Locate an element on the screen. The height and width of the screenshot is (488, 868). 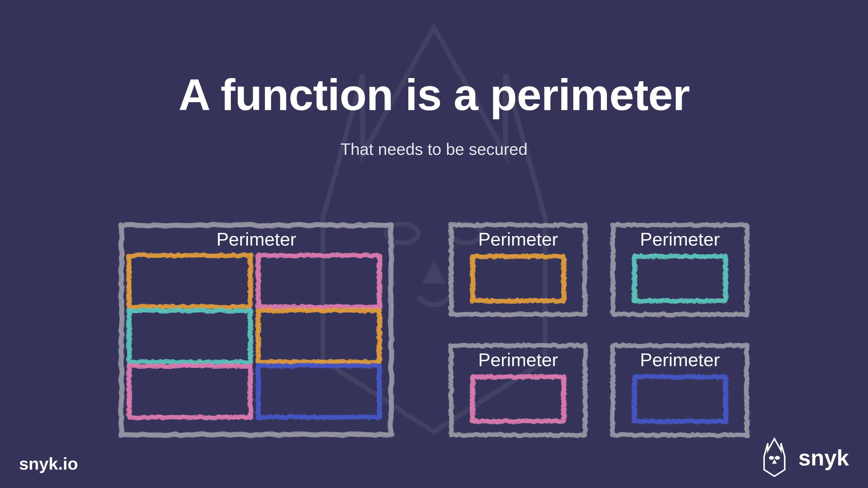
snyk-logo-icon is located at coordinates (774, 458).